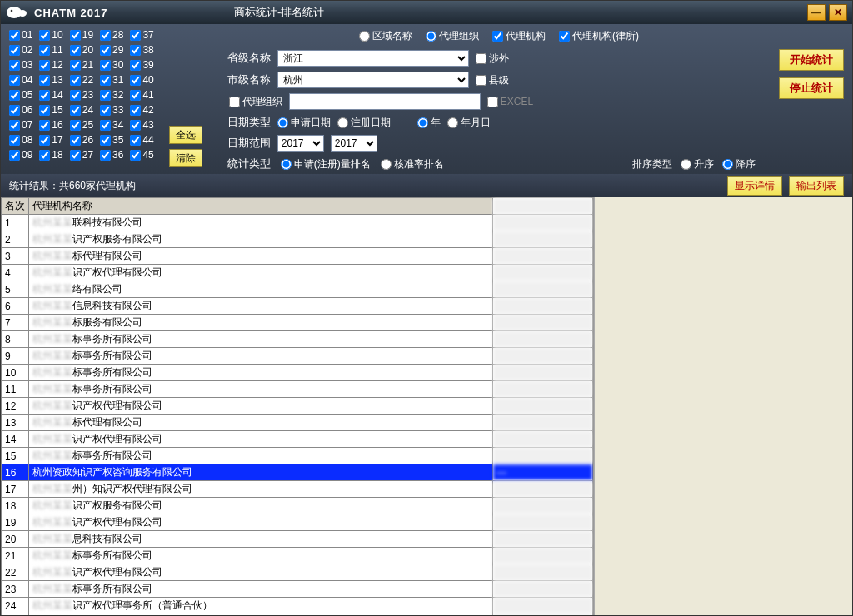 The height and width of the screenshot is (616, 853). What do you see at coordinates (297, 306) in the screenshot?
I see `table-row: 6杭州某某信息科技有限公司—` at bounding box center [297, 306].